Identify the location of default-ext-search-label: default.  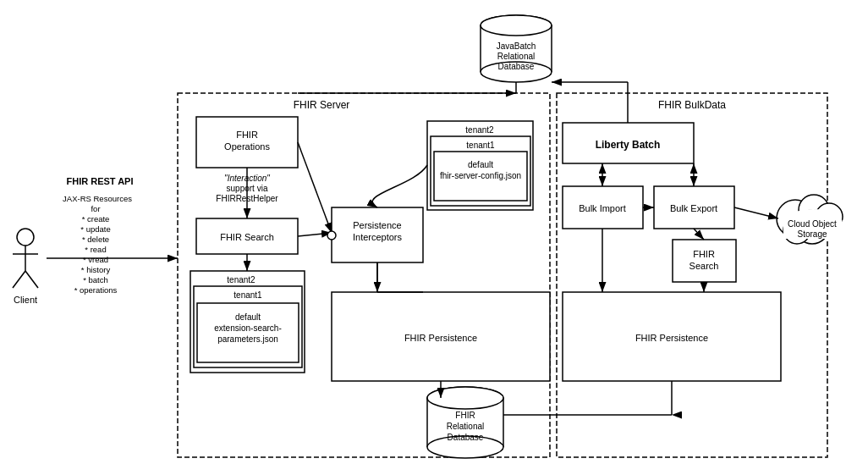
(248, 317).